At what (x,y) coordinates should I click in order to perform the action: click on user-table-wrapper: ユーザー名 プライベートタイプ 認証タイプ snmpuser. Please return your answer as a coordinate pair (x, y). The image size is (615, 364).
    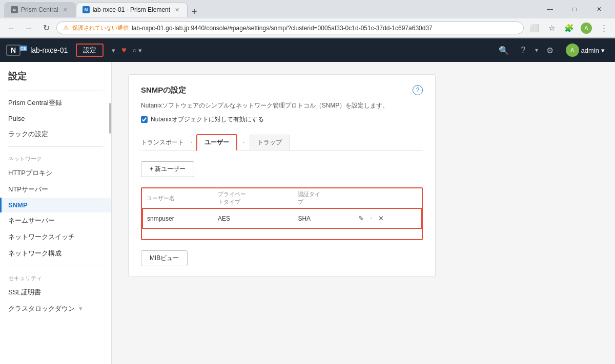
    Looking at the image, I should click on (282, 214).